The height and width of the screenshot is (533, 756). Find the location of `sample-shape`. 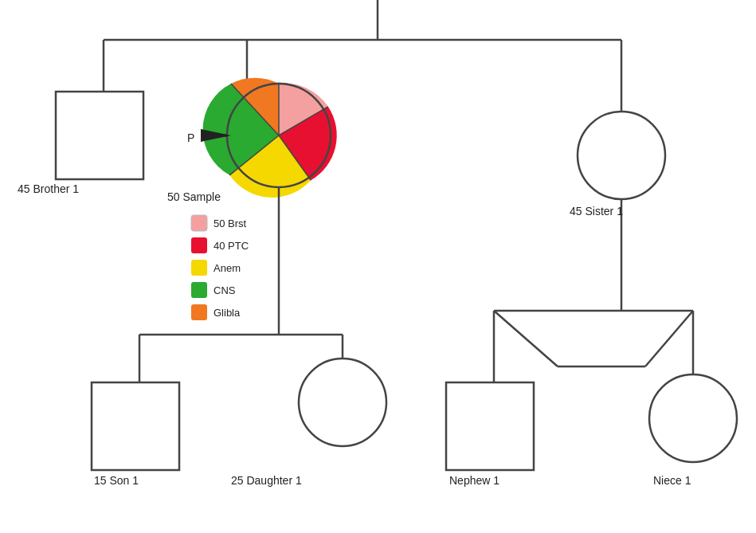

sample-shape is located at coordinates (279, 135).